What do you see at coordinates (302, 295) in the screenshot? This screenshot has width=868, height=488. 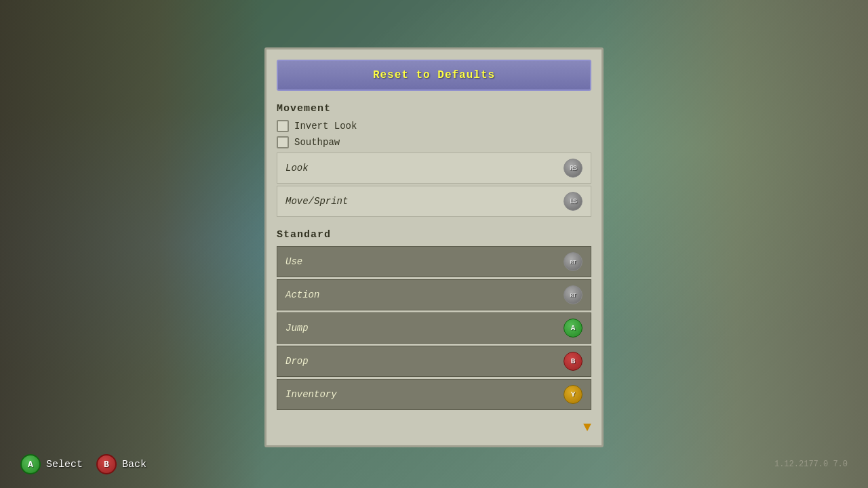 I see `action-binding-name: Action` at bounding box center [302, 295].